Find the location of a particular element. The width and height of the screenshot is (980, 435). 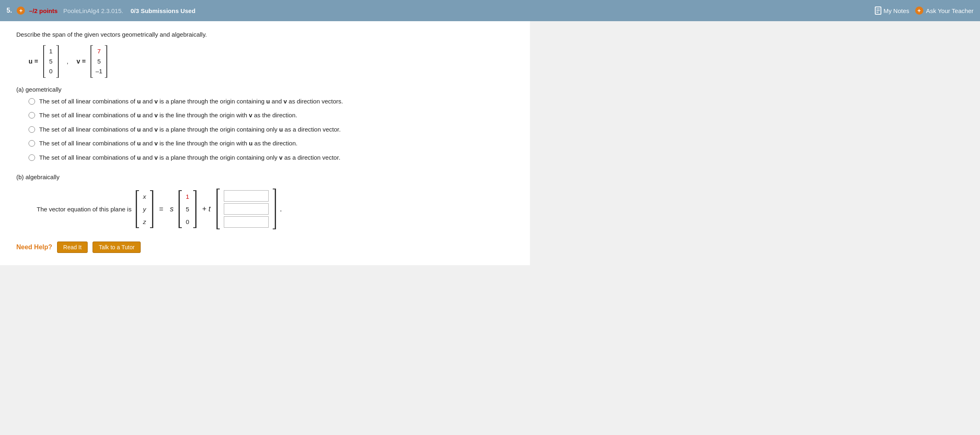

part-b-label: (b) algebraically is located at coordinates (265, 177).